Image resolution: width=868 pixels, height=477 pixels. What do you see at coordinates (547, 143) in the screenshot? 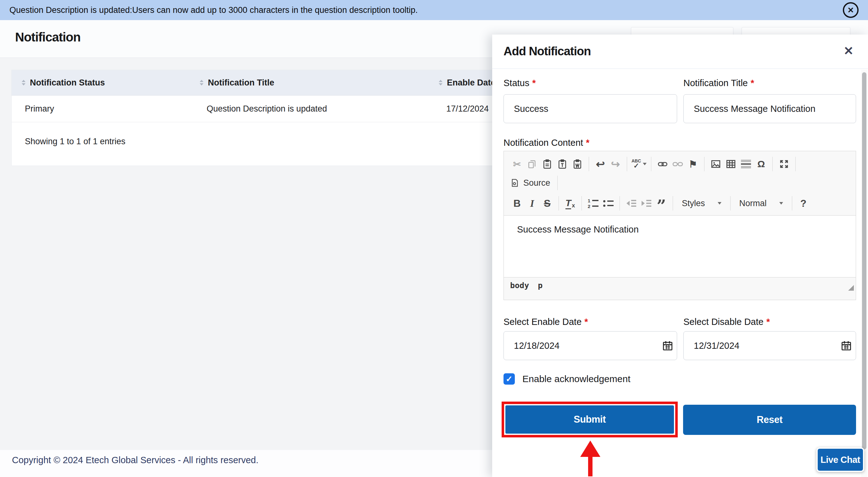
I see `content-label: Notification Content*` at bounding box center [547, 143].